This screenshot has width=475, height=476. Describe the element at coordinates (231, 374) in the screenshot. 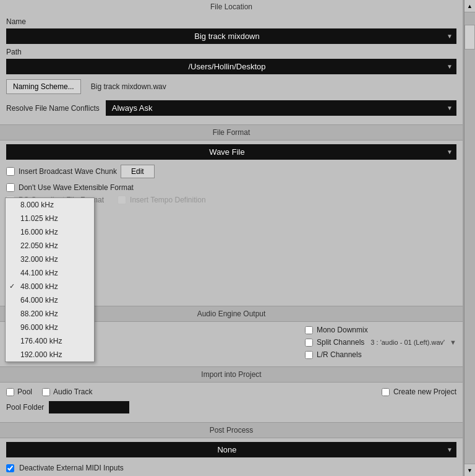

I see `import-project-header: Import into Project` at that location.